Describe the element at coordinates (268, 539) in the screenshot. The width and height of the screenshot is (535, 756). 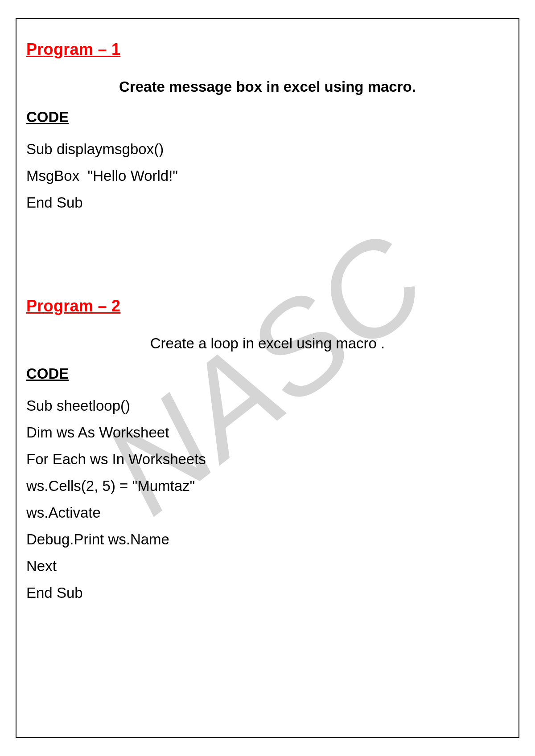
I see `code-line: Debug.Print ws.Name` at that location.